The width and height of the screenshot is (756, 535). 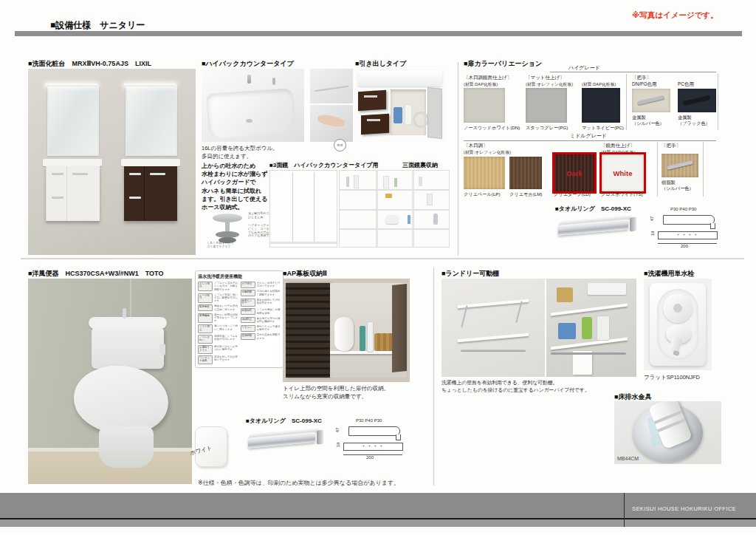 I want to click on handle-swatch-silver, so click(x=651, y=100).